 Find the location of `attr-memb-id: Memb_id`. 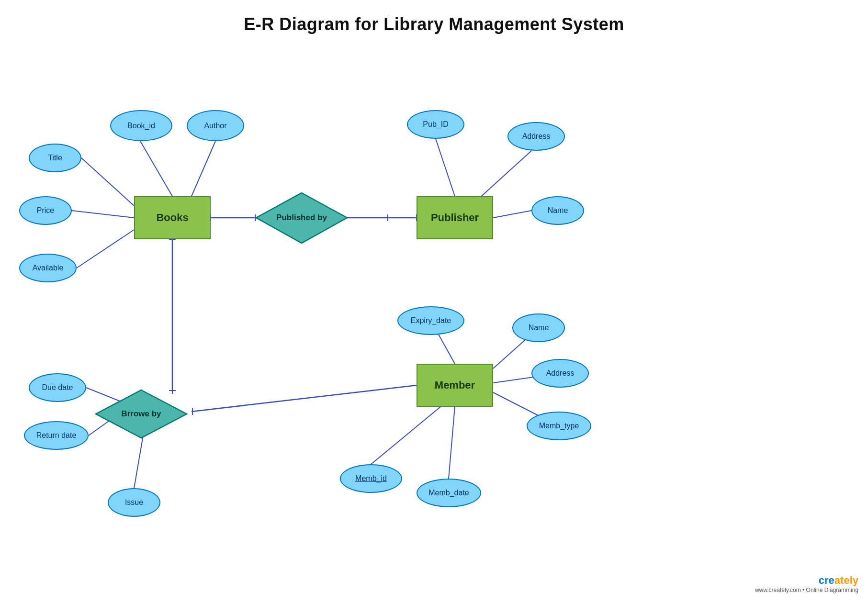

attr-memb-id: Memb_id is located at coordinates (371, 479).